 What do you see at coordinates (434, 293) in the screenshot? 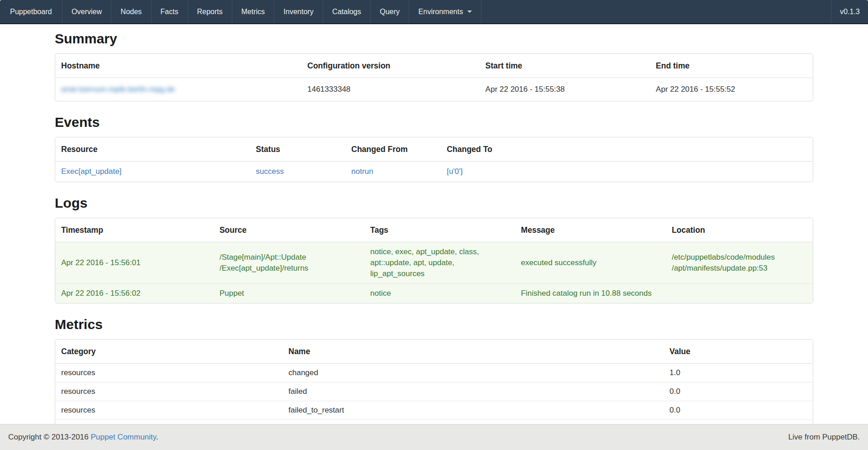
I see `log-row: Apr 22 2016 - 15:56:02 Puppet notice Fin…` at bounding box center [434, 293].